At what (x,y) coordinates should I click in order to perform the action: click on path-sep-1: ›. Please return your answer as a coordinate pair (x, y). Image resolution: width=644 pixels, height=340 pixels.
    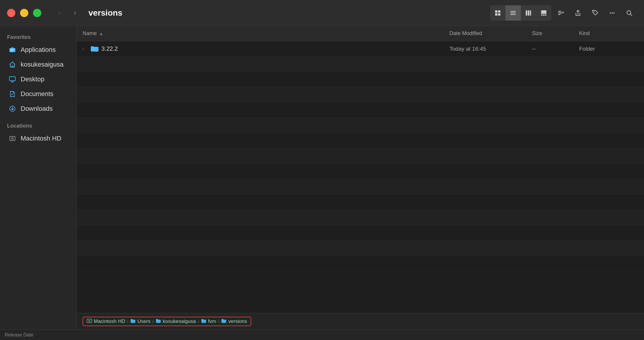
    Looking at the image, I should click on (128, 321).